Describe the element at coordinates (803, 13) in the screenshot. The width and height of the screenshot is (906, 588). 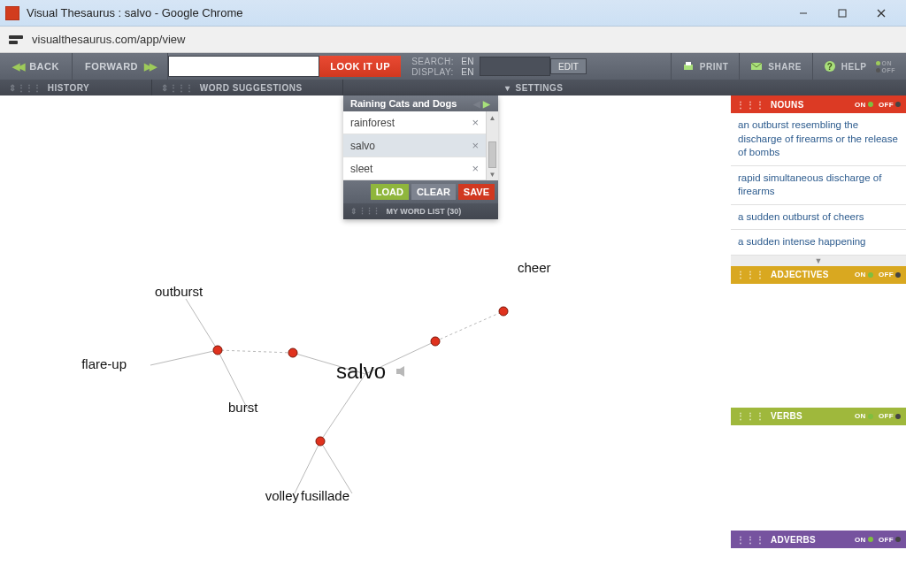
I see `minimize-button` at that location.